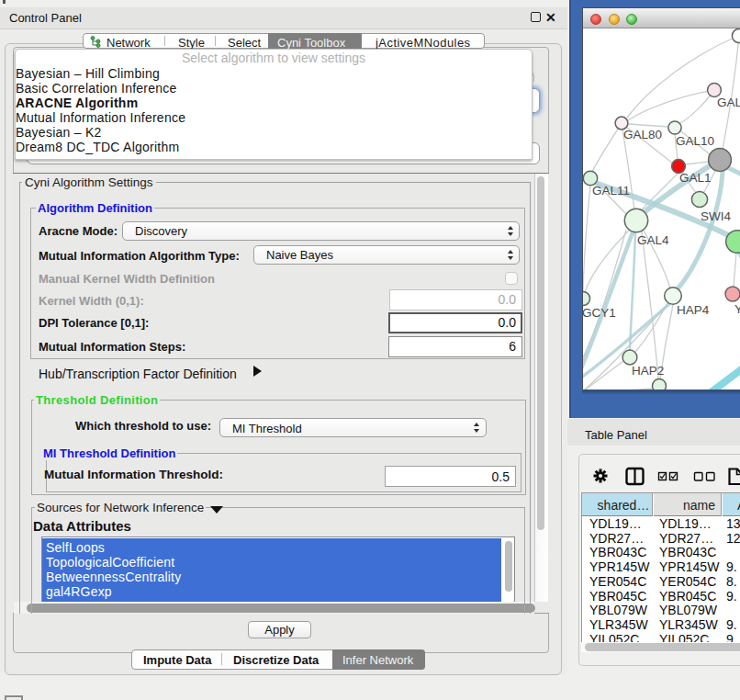 The height and width of the screenshot is (700, 740). What do you see at coordinates (648, 371) in the screenshot?
I see `svg-text: HAP2` at bounding box center [648, 371].